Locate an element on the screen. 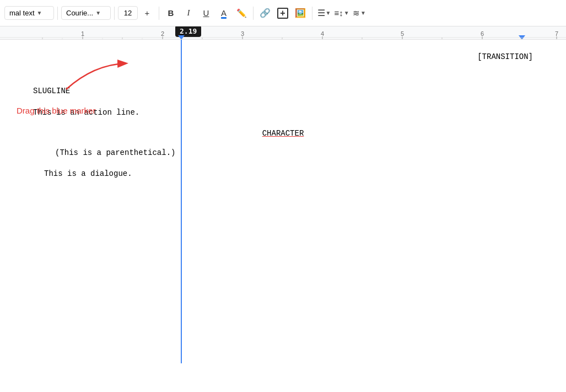 Image resolution: width=566 pixels, height=392 pixels. ruler: 2.19 1 2 3 4 5 6 7 is located at coordinates (283, 33).